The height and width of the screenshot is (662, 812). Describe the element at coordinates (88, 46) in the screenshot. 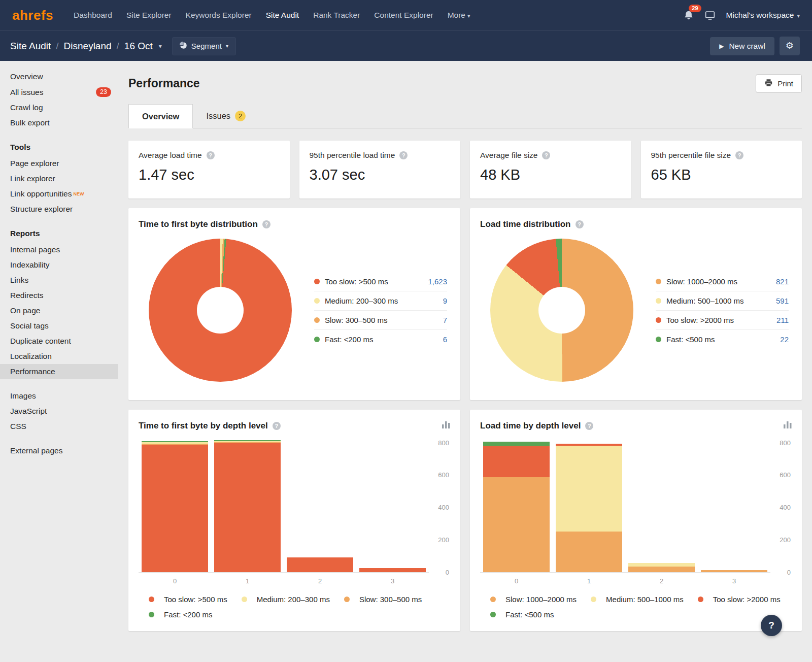

I see `breadcrumb-disneyland: Disneyland` at that location.